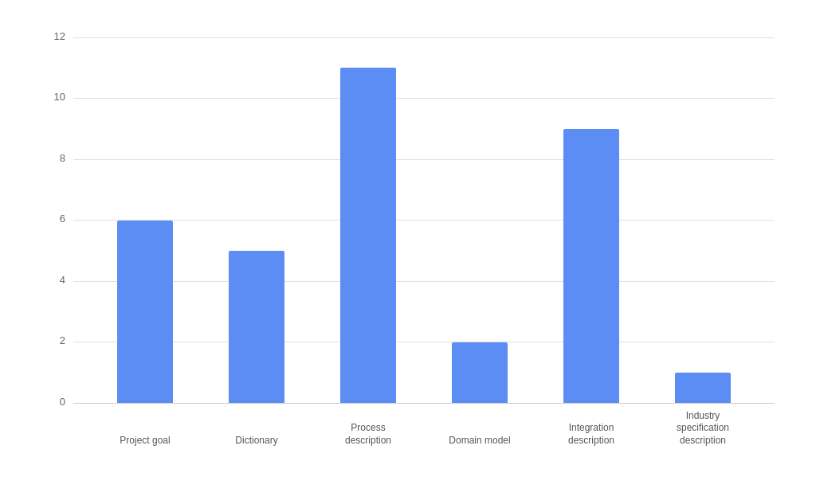 The image size is (816, 504). I want to click on y-axis-label: 4, so click(49, 280).